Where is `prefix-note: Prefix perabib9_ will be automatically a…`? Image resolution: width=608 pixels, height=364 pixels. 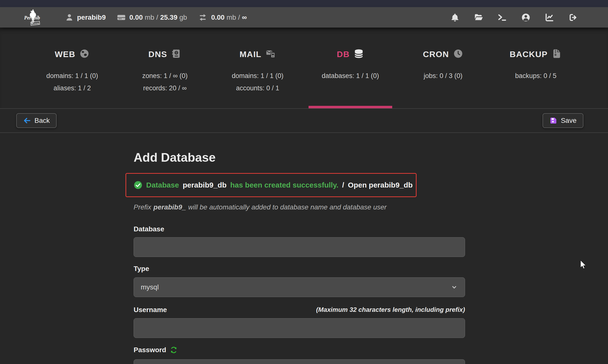 prefix-note: Prefix perabib9_ will be automatically a… is located at coordinates (371, 207).